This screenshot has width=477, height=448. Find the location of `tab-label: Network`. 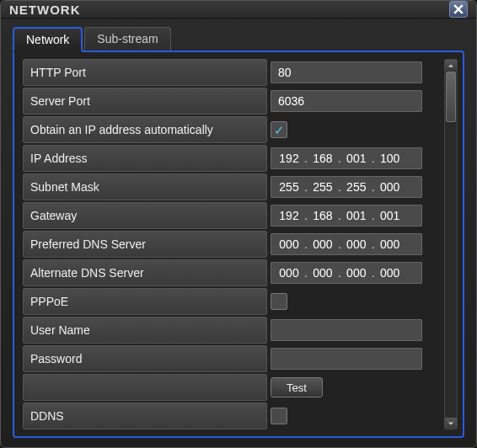

tab-label: Network is located at coordinates (47, 40).